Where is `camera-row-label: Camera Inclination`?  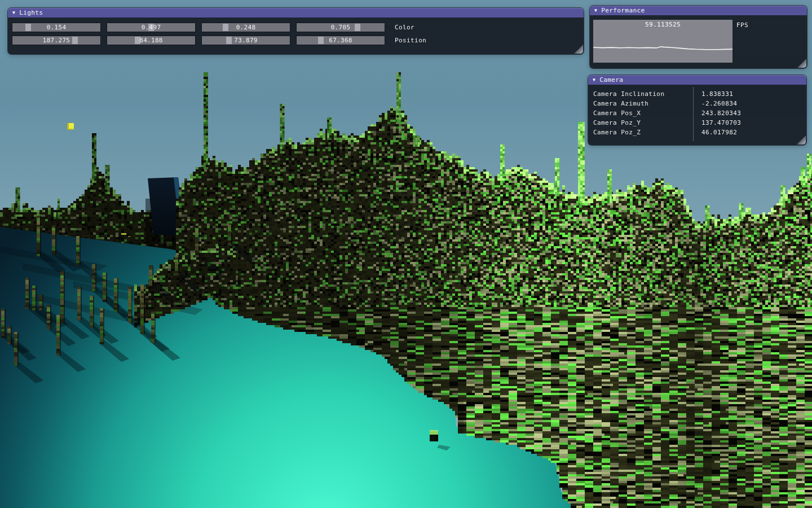 camera-row-label: Camera Inclination is located at coordinates (641, 94).